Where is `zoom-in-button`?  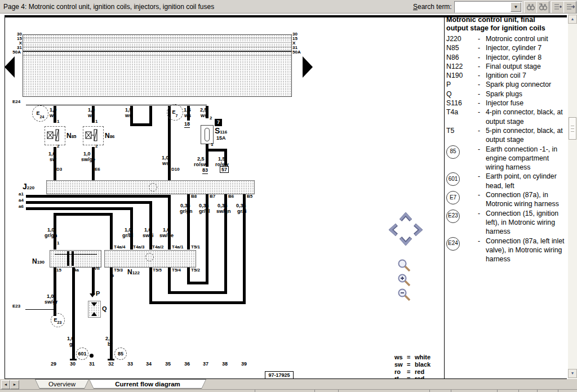 zoom-in-button is located at coordinates (404, 280).